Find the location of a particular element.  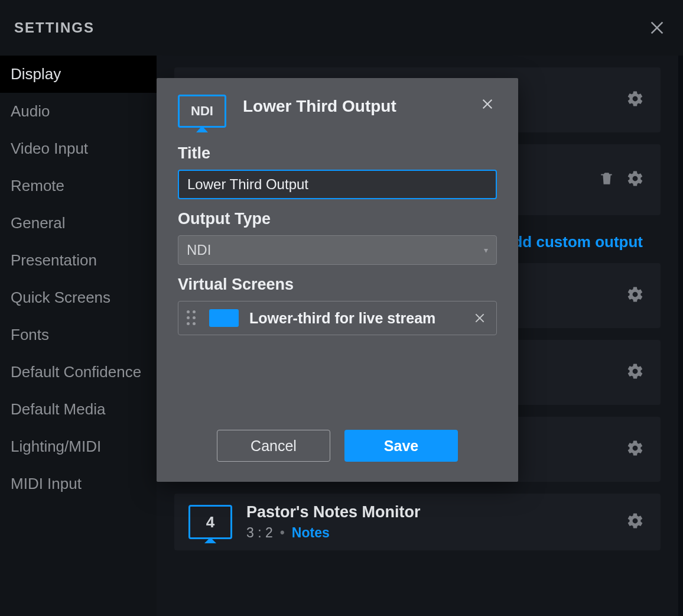

sidebar-item-video-input: Video Input is located at coordinates (78, 149).